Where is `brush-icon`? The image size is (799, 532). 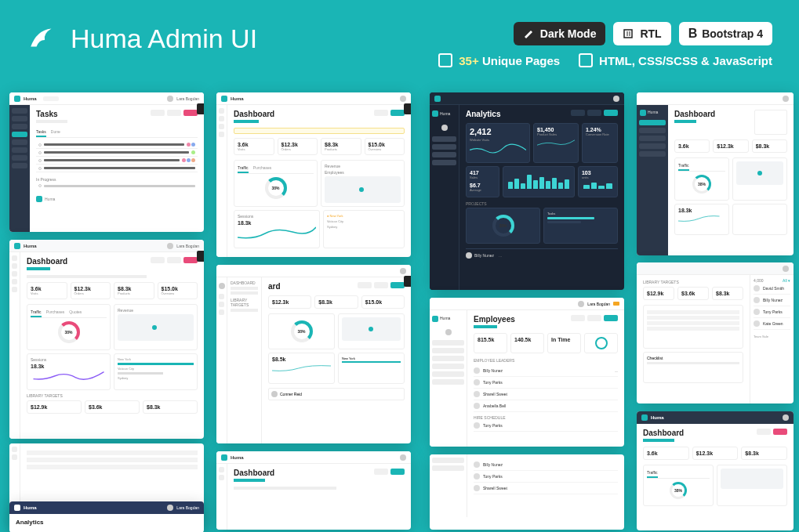 brush-icon is located at coordinates (529, 34).